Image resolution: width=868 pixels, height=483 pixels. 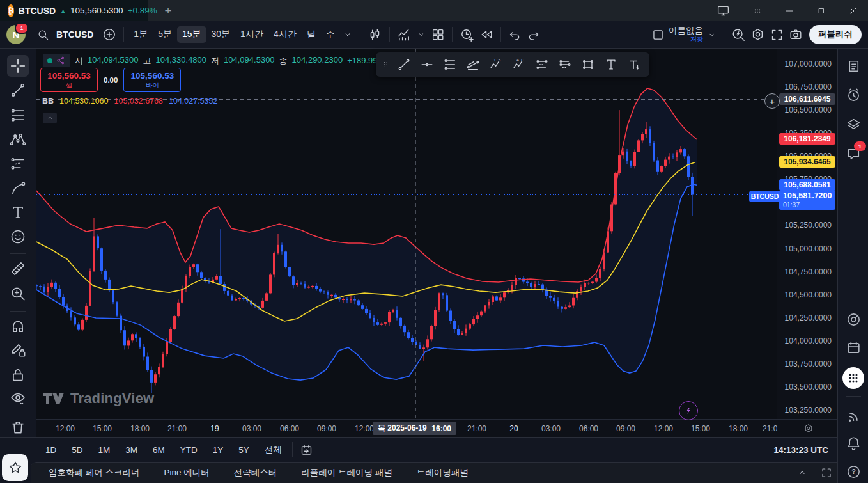 I want to click on timeframe-날: 날, so click(x=311, y=35).